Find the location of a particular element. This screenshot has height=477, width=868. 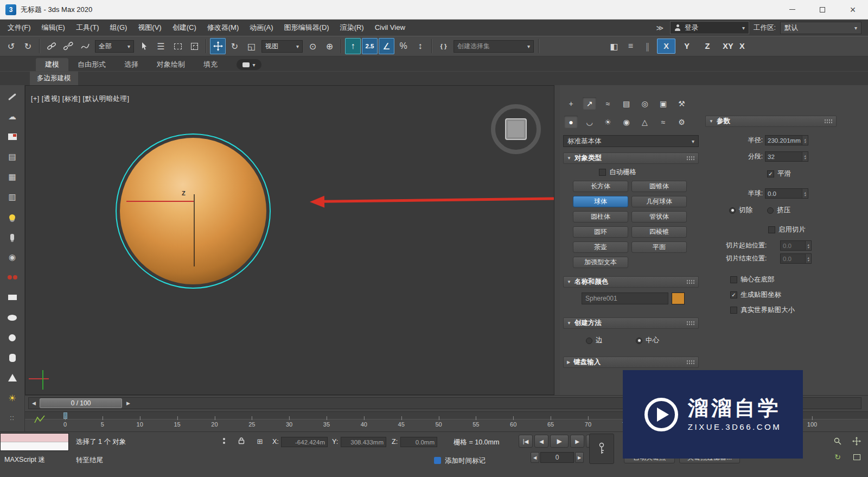

circle-tool-icon is located at coordinates (12, 338).